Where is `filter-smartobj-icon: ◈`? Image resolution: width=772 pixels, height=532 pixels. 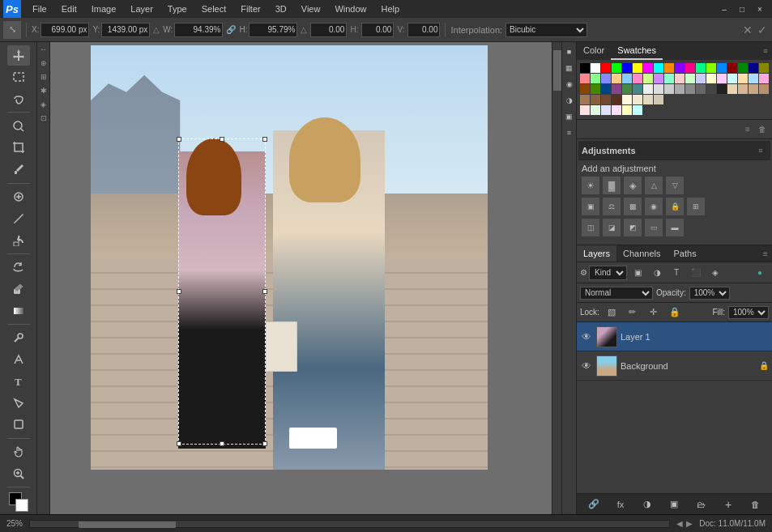
filter-smartobj-icon: ◈ is located at coordinates (715, 273).